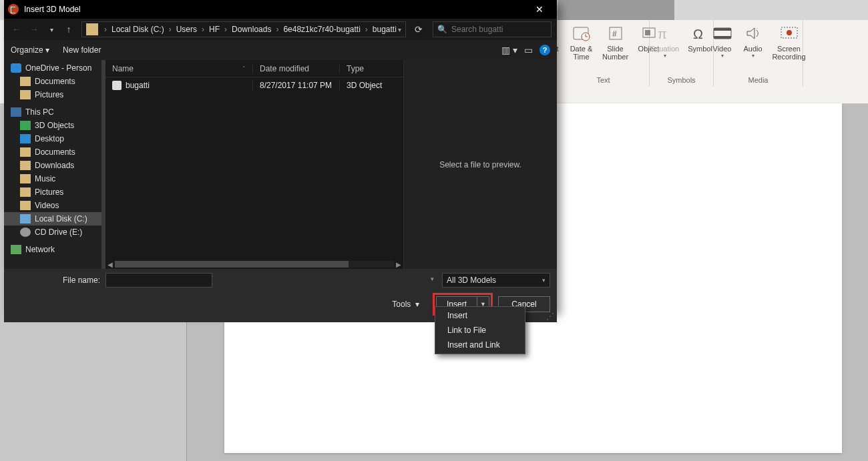 This screenshot has width=868, height=461. What do you see at coordinates (53, 250) in the screenshot?
I see `nav-network: Network` at bounding box center [53, 250].